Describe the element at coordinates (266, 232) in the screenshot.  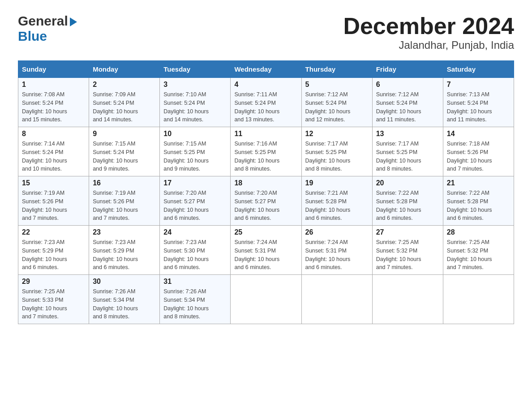
I see `day-number: 25` at that location.